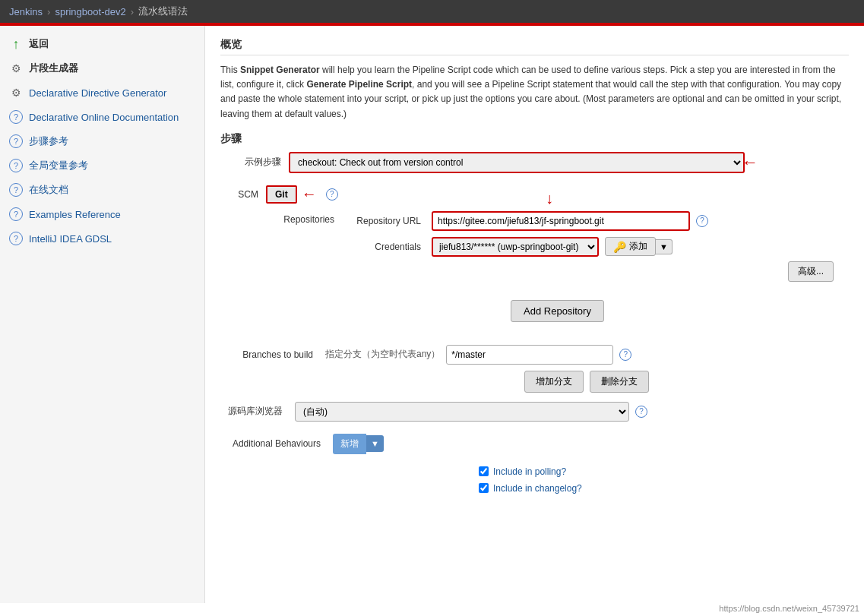  What do you see at coordinates (535, 47) in the screenshot?
I see `overview-title: 概览` at bounding box center [535, 47].